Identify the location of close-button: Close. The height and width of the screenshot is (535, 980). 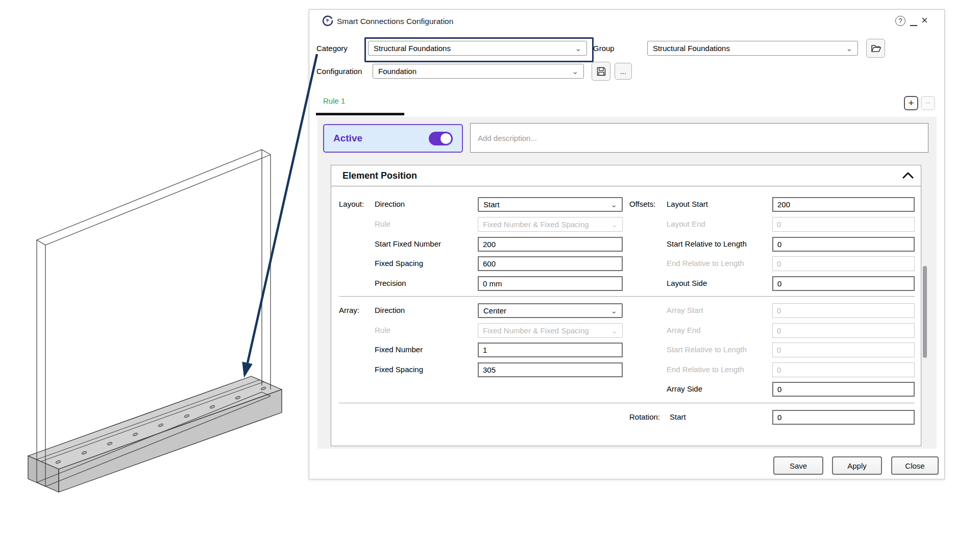
(915, 466).